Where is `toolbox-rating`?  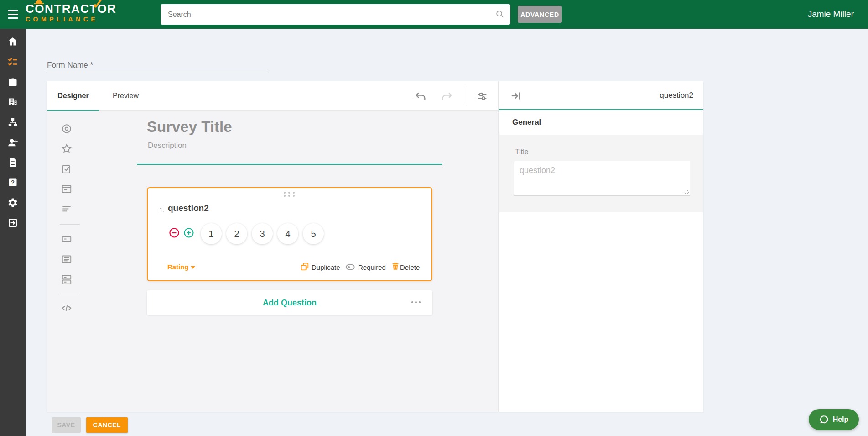 toolbox-rating is located at coordinates (67, 149).